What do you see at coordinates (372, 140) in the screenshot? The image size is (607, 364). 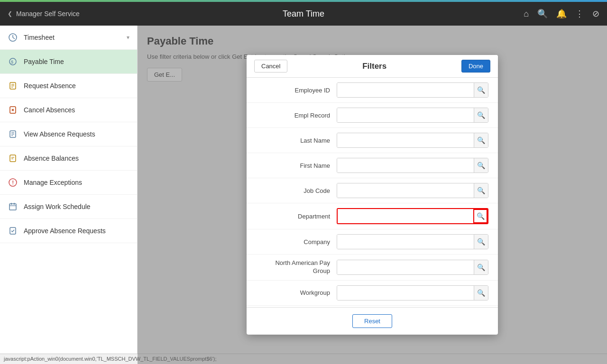 I see `filter-row-last-name: Last Name 🔍` at bounding box center [372, 140].